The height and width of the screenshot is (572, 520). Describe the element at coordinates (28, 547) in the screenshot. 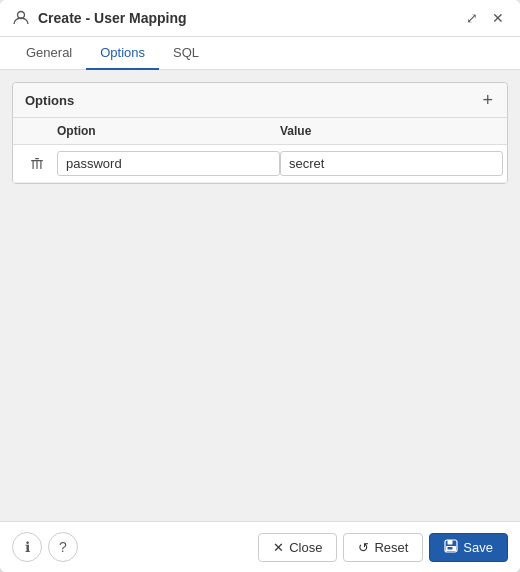

I see `info-icon: ℹ` at that location.